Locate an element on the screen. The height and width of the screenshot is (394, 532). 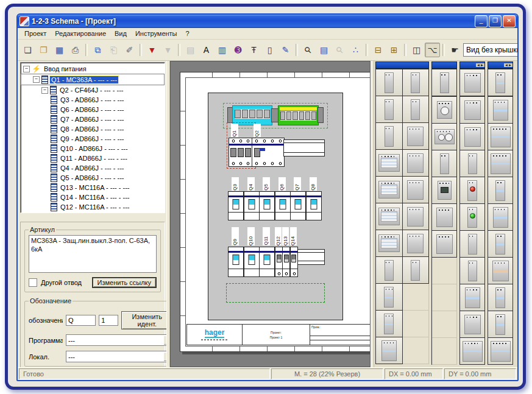
tree-item: Q14 - MC116A - --- - --- is located at coordinates (93, 197).